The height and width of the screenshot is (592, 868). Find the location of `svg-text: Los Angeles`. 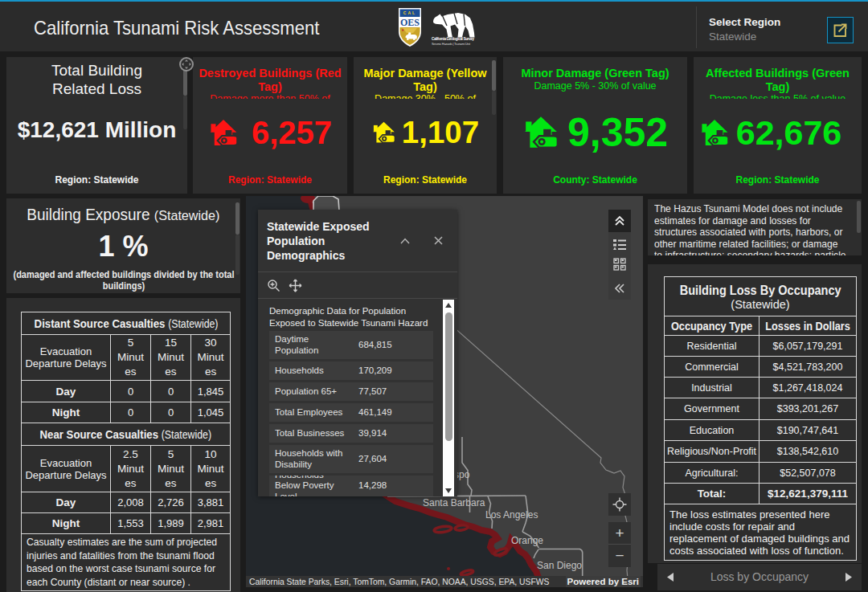

svg-text: Los Angeles is located at coordinates (511, 515).